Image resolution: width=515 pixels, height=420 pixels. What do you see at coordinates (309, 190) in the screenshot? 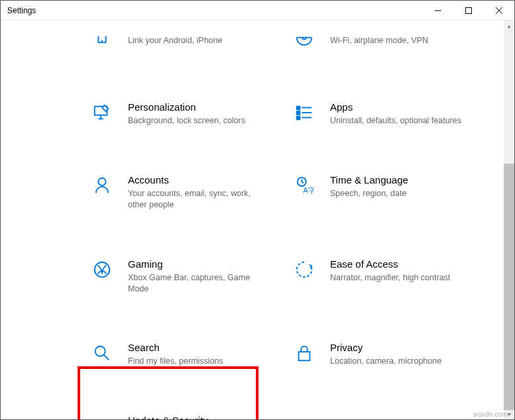
I see `svg-text: A字` at bounding box center [309, 190].